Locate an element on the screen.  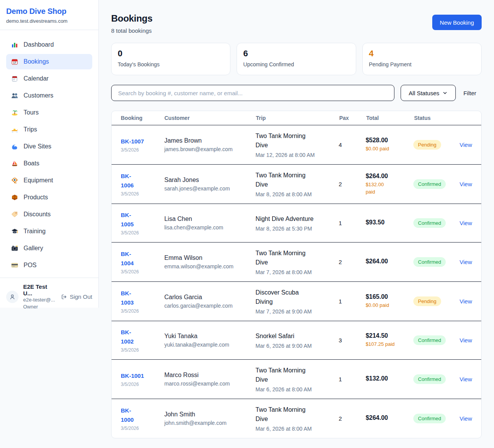
sidebar-item-gallery: Gallery is located at coordinates (49, 248).